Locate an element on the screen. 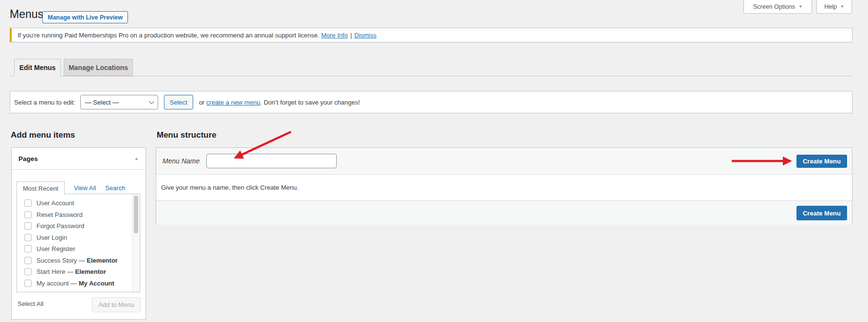 Image resolution: width=868 pixels, height=322 pixels. helper-text: Give your menu a name, then click Create… is located at coordinates (230, 188).